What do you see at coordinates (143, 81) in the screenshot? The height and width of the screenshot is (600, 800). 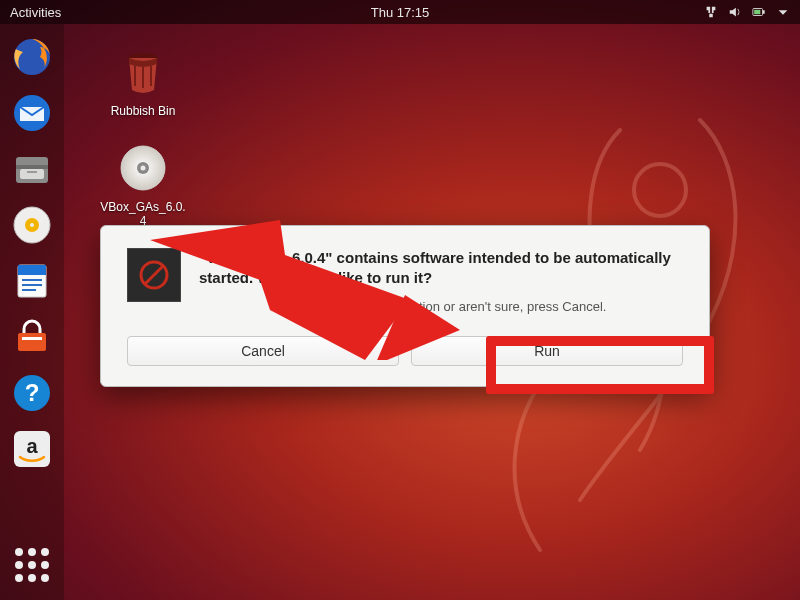 I see `desktop-icon-trash: Rubbish Bin` at bounding box center [143, 81].